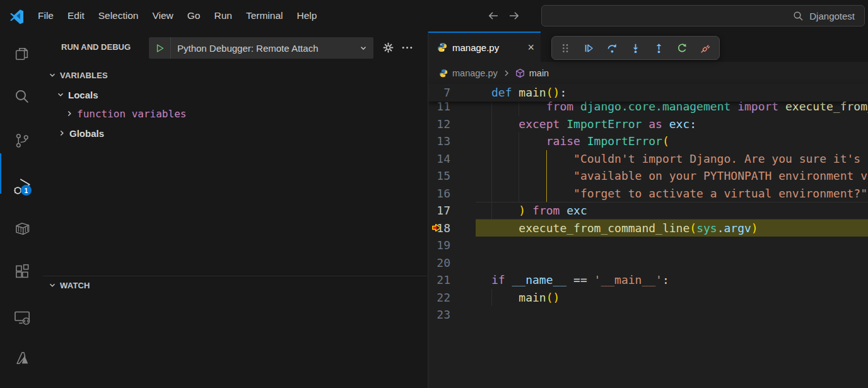 The width and height of the screenshot is (868, 388). Describe the element at coordinates (648, 141) in the screenshot. I see `code-line-13: 13 raise ImportError(` at that location.